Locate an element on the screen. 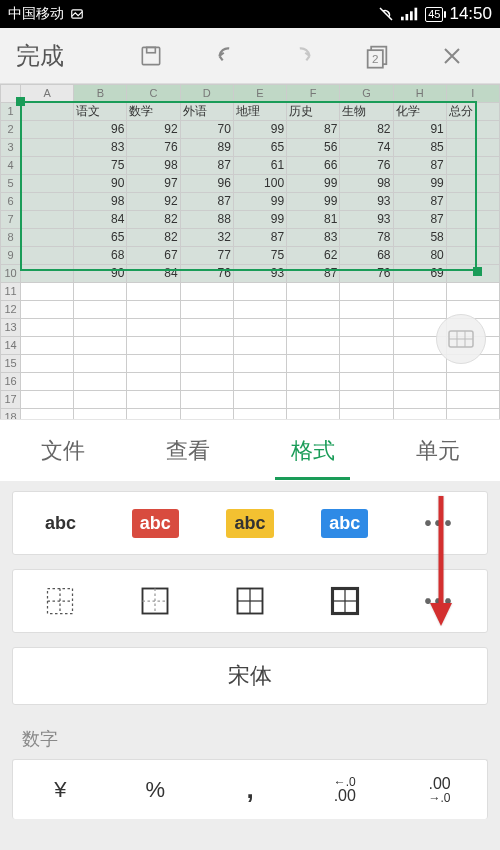  undo-button is located at coordinates (226, 56).